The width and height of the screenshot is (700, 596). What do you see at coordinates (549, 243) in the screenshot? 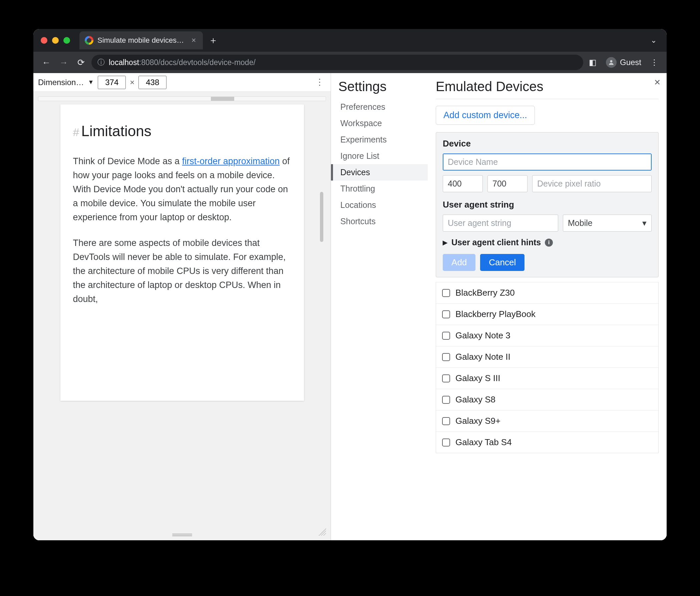
I see `info-icon: i` at bounding box center [549, 243].